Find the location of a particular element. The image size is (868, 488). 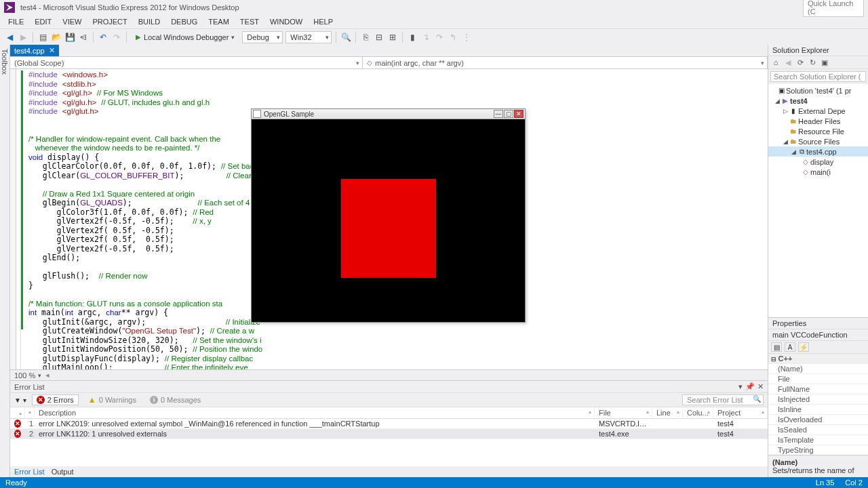

menu-test: TEST is located at coordinates (250, 22).